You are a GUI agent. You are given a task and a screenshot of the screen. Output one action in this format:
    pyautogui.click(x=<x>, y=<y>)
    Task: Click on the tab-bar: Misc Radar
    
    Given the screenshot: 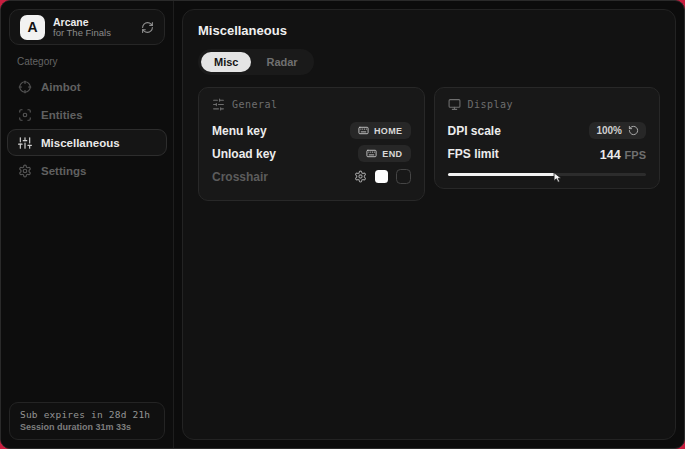 What is the action you would take?
    pyautogui.click(x=256, y=62)
    